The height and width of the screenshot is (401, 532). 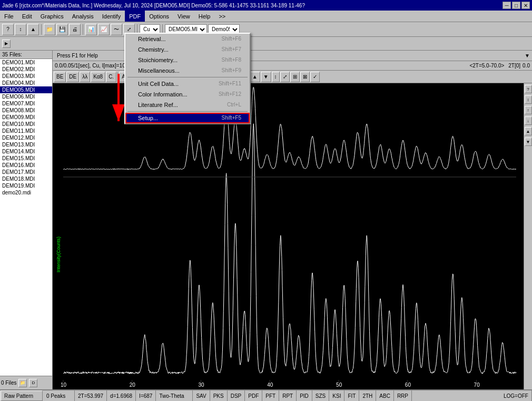 What do you see at coordinates (159, 16) in the screenshot?
I see `menu-options: Options` at bounding box center [159, 16].